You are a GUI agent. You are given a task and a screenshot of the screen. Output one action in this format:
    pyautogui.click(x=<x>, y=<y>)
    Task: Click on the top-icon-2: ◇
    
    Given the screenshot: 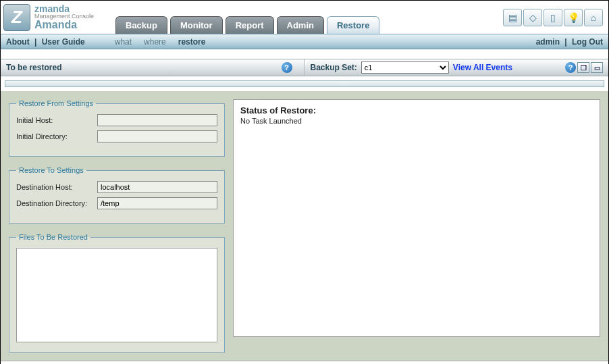 What is the action you would take?
    pyautogui.click(x=533, y=18)
    